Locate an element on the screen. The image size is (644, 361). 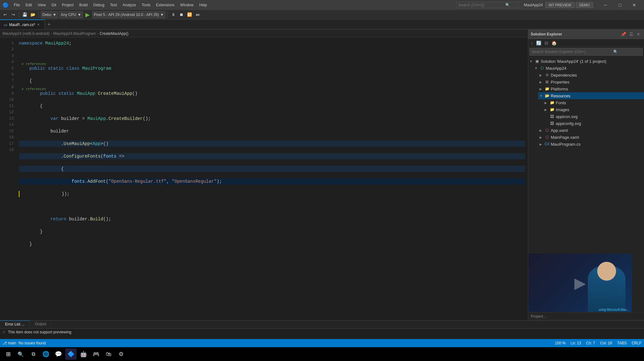
add-tab-button: + is located at coordinates (49, 24).